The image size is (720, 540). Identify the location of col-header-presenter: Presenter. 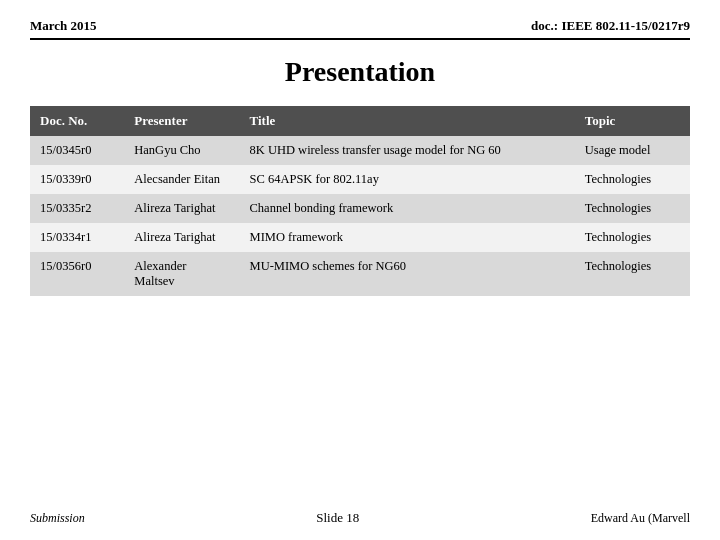
(182, 121).